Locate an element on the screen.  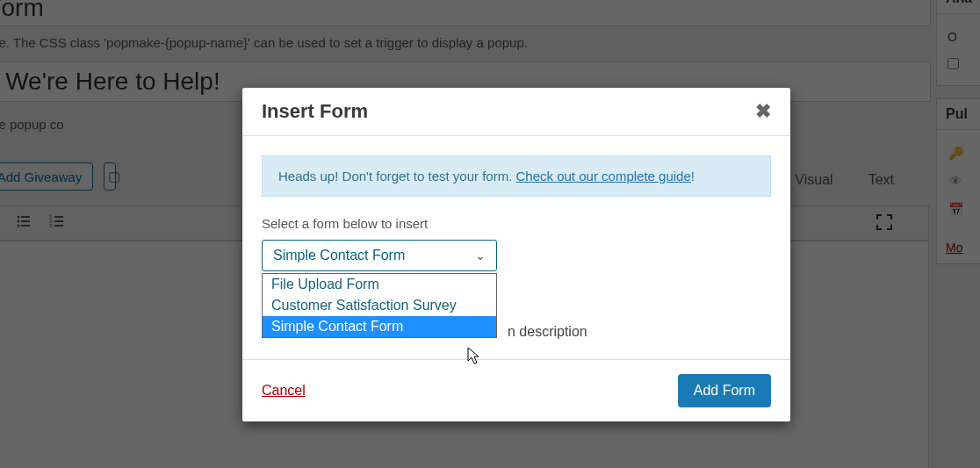
modal-title: Insert Form is located at coordinates (314, 112).